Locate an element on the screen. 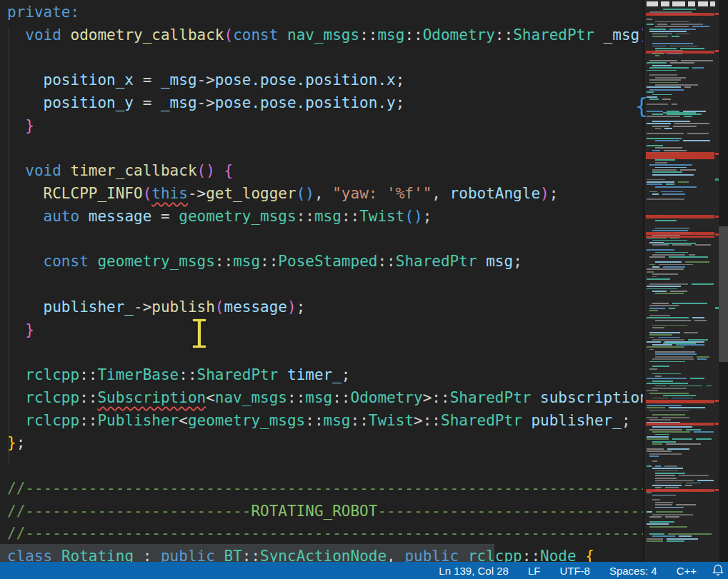  code-line: void odometry_callback(const nav_msgs::m… is located at coordinates (325, 36).